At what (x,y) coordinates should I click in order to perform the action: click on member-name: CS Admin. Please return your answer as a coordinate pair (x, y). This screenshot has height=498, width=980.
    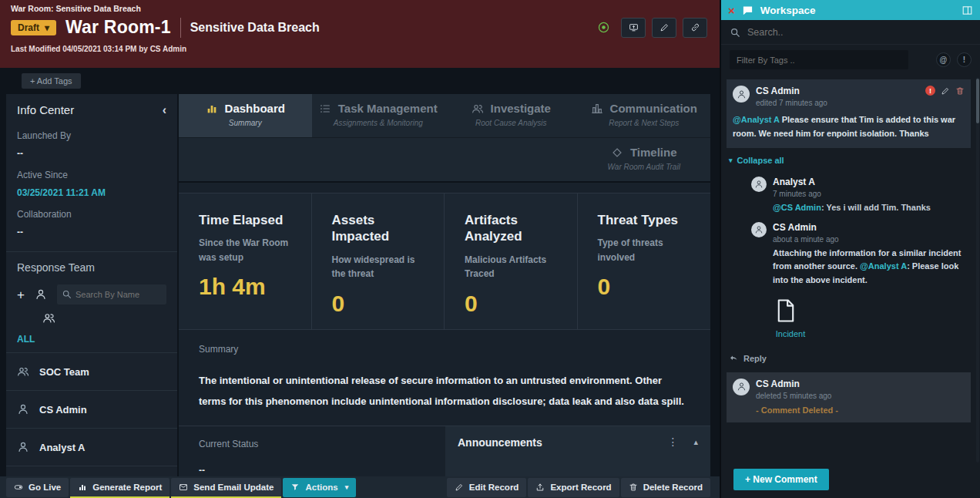
    Looking at the image, I should click on (63, 410).